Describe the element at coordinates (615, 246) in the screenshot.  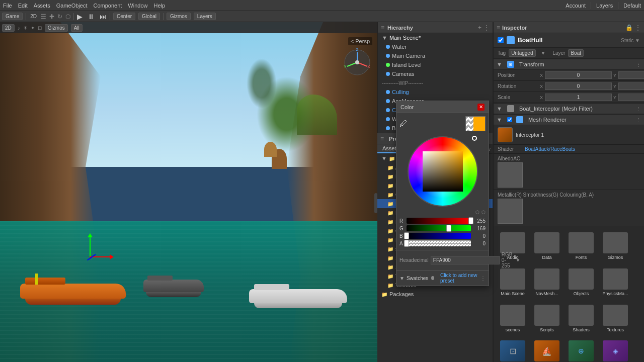
I see `folder-item-gizmos: Gizmos` at that location.